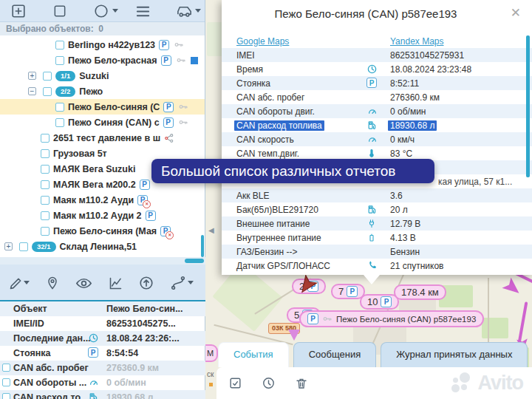 This screenshot has height=399, width=532. I want to click on popup-scrollbar, so click(528, 106).